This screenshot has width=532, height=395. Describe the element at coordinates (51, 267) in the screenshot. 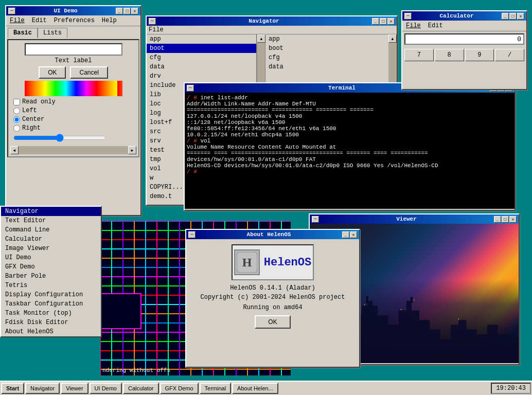

I see `menu-item-gfx-demo: GFX Demo` at that location.